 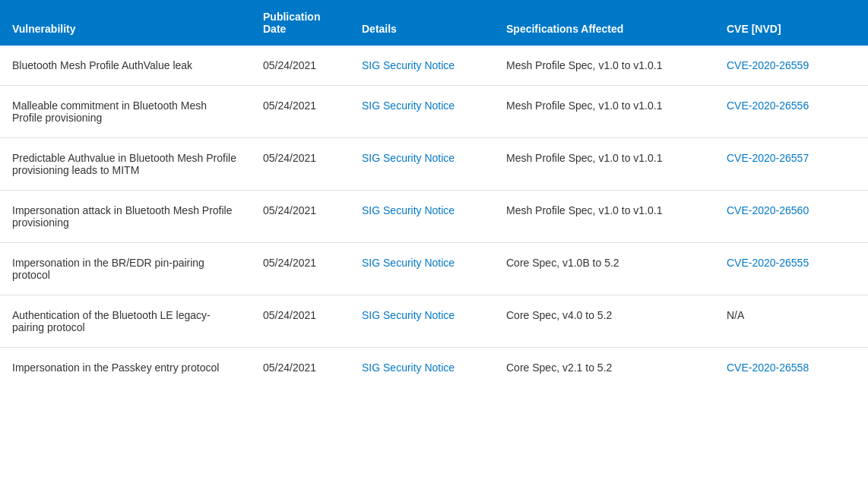 I want to click on header-cve: CVE [NVD], so click(x=791, y=23).